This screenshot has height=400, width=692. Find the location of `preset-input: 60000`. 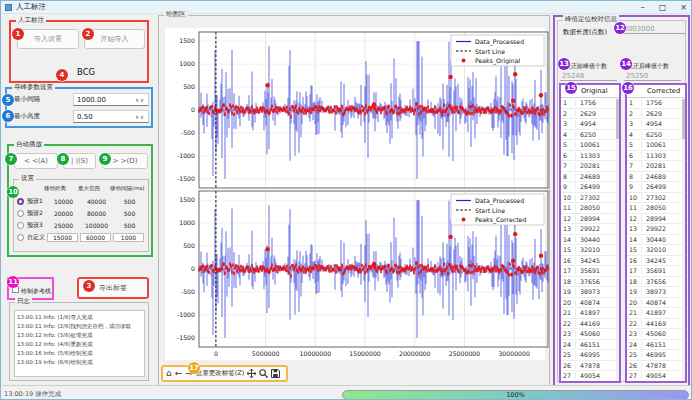

preset-input: 60000 is located at coordinates (96, 238).